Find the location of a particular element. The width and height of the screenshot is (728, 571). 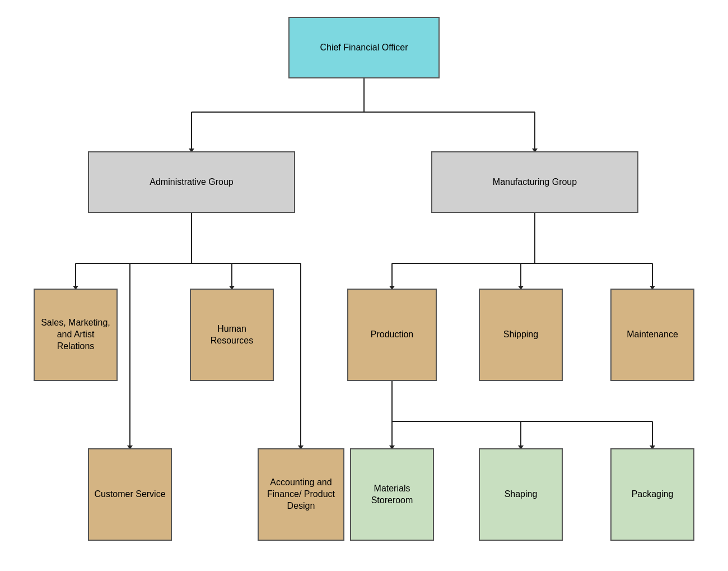

maintenance-label: Maintenance is located at coordinates (652, 335).